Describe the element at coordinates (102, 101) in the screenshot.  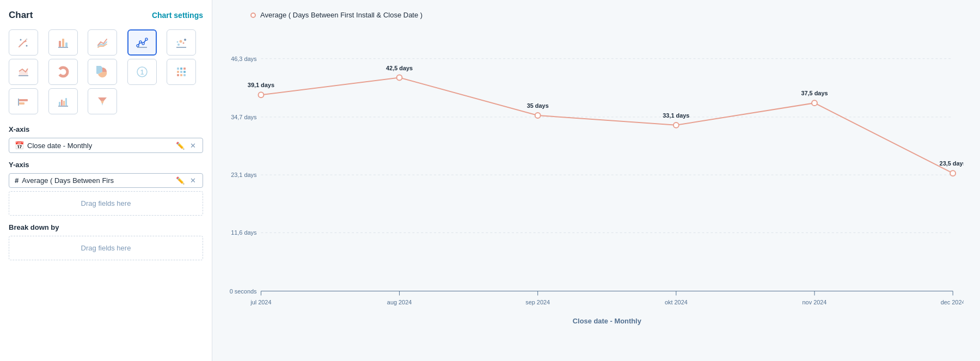
I see `chart-type-funnel` at that location.